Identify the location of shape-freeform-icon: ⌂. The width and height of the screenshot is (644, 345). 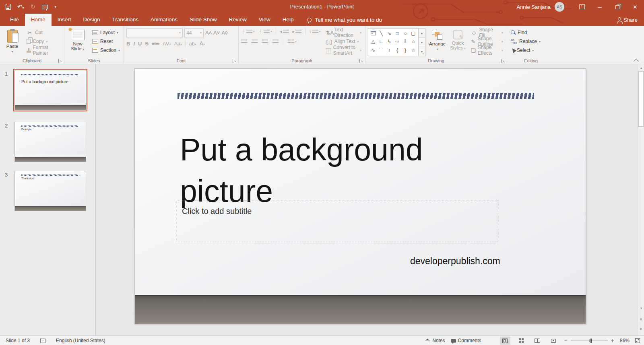
(413, 41).